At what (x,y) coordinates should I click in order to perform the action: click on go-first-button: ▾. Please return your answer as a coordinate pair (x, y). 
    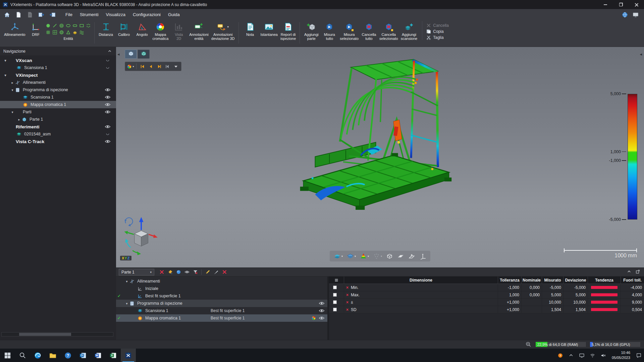
    Looking at the image, I should click on (142, 66).